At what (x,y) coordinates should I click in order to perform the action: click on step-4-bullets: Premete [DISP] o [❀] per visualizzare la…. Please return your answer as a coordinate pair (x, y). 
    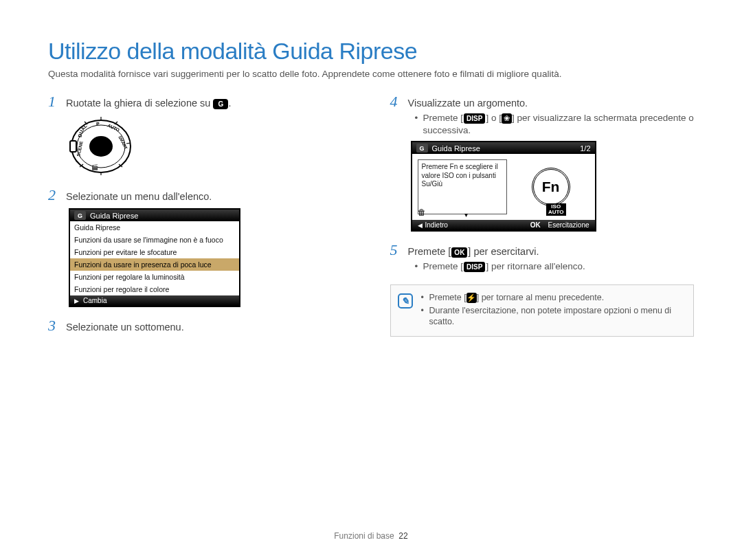
    Looking at the image, I should click on (555, 124).